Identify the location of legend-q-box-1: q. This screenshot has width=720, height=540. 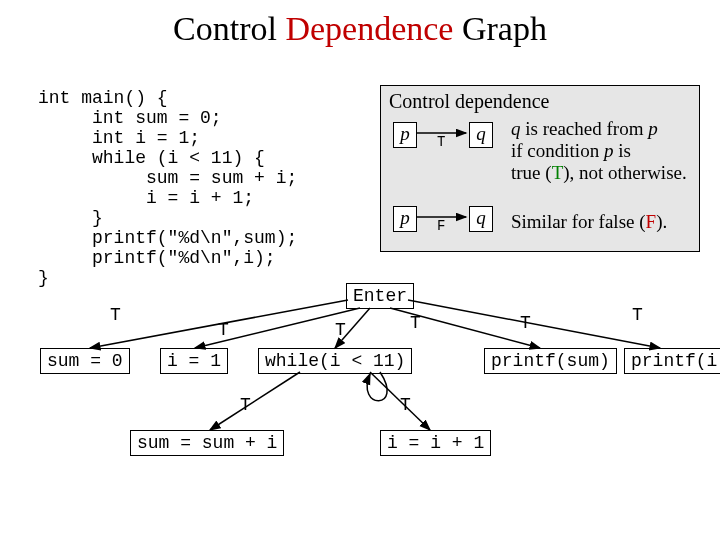
(481, 135).